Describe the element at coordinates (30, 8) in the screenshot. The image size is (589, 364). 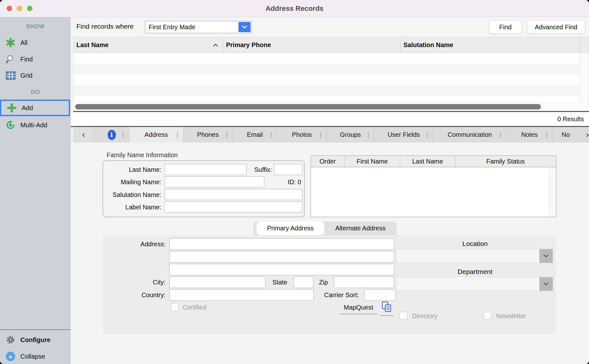
I see `zoom-button` at that location.